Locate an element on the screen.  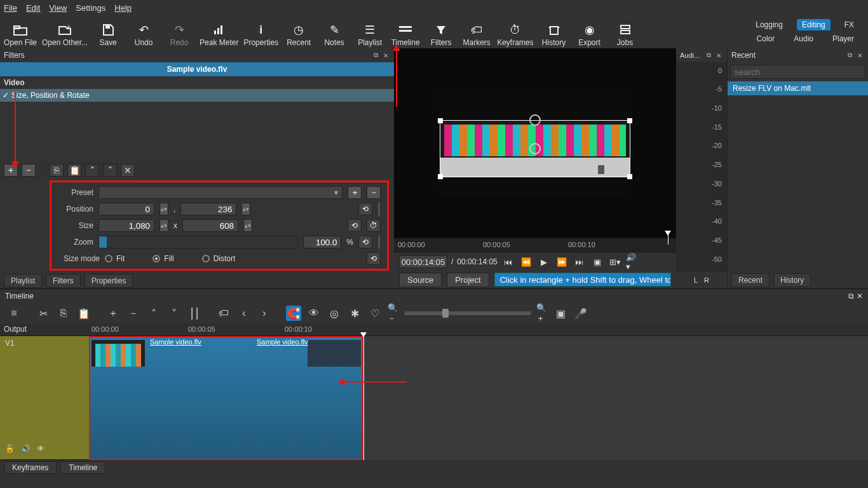
position-reset-button: ⟲ is located at coordinates (365, 209).